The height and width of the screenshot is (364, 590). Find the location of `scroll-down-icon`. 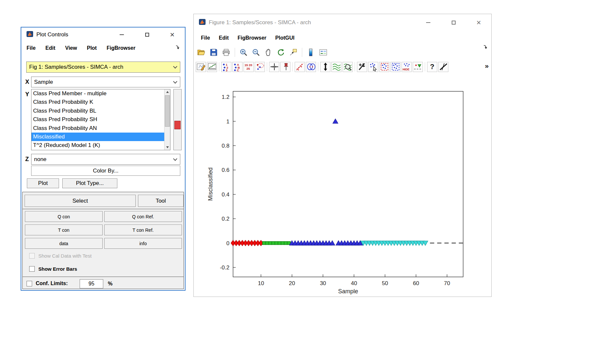

scroll-down-icon is located at coordinates (167, 147).